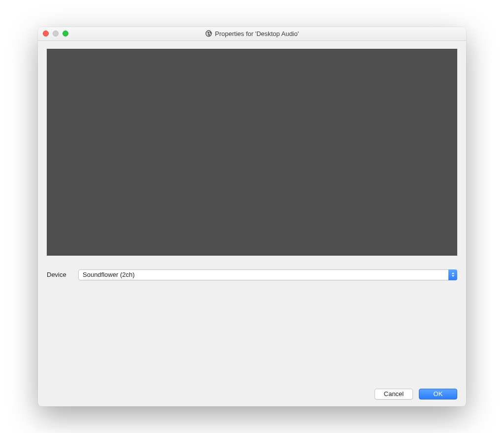 This screenshot has width=504, height=433. Describe the element at coordinates (453, 275) in the screenshot. I see `chevron-up-down-icon` at that location.